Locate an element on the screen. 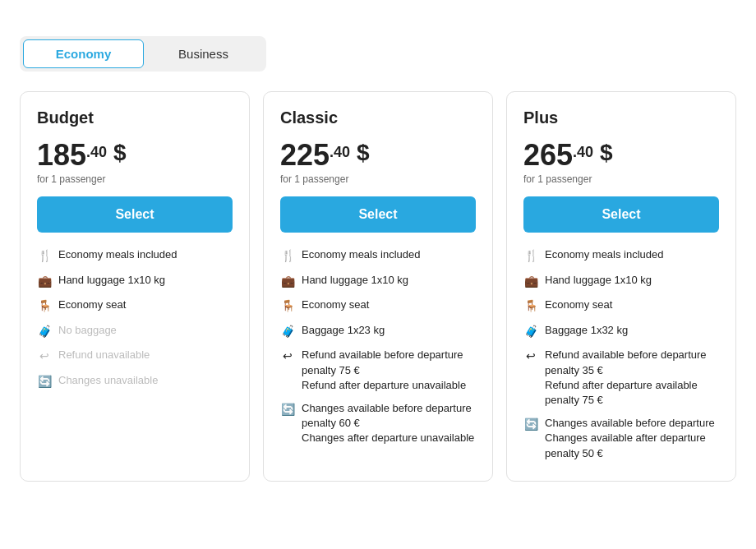 This screenshot has height=549, width=756. feature-icon-classic-5: 🔄 is located at coordinates (288, 410).